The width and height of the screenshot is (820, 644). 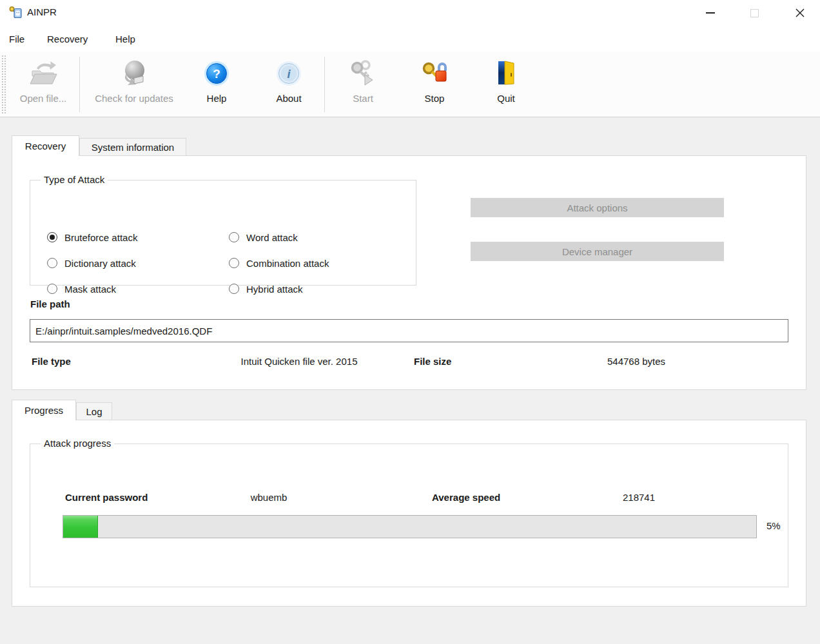 I want to click on keys-play-icon, so click(x=363, y=73).